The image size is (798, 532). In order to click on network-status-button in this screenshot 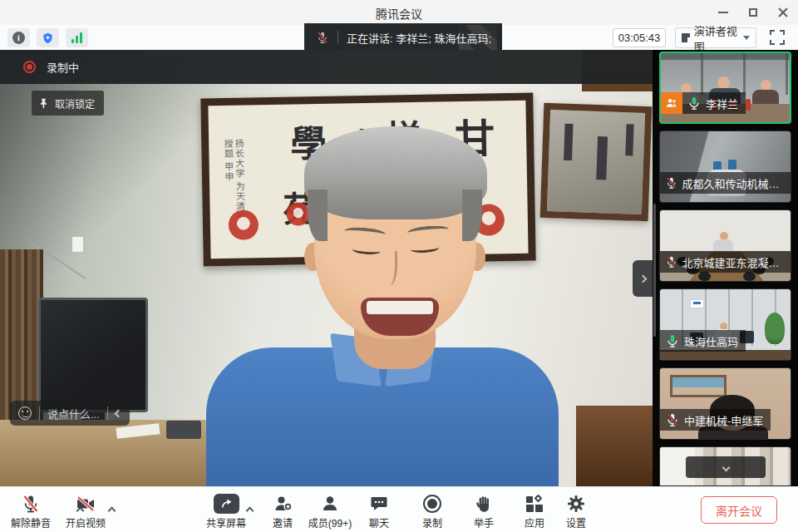, I will do `click(76, 38)`.